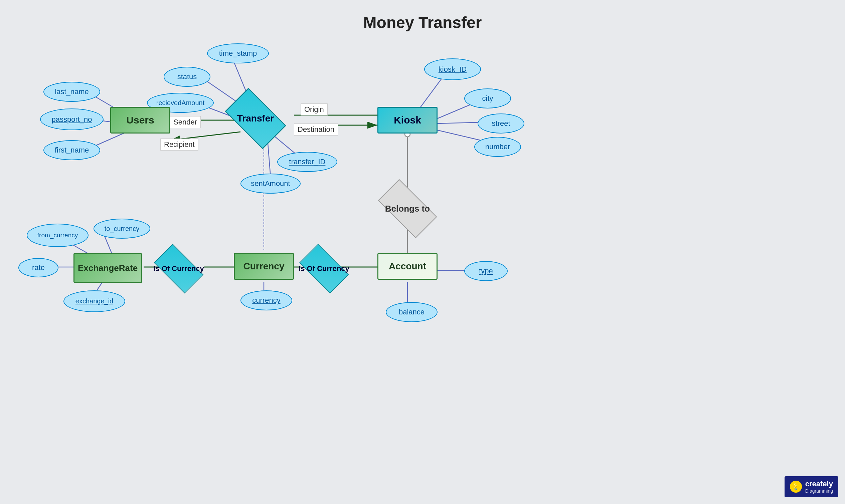 Image resolution: width=845 pixels, height=504 pixels. What do you see at coordinates (408, 209) in the screenshot?
I see `belongs-to-label: Belongs to` at bounding box center [408, 209].